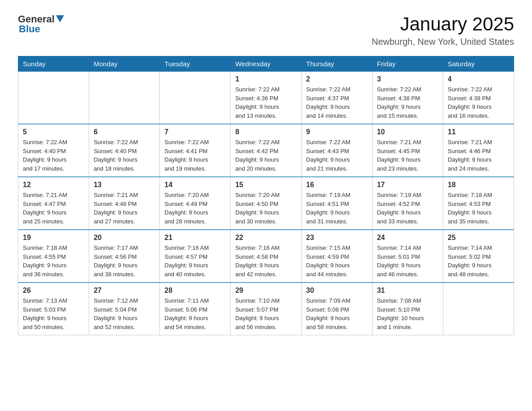 The width and height of the screenshot is (532, 411). What do you see at coordinates (195, 256) in the screenshot?
I see `calendar-cell: 21Sunrise: 7:16 AM Sunset: 4:57 PM Dayli…` at bounding box center [195, 256].